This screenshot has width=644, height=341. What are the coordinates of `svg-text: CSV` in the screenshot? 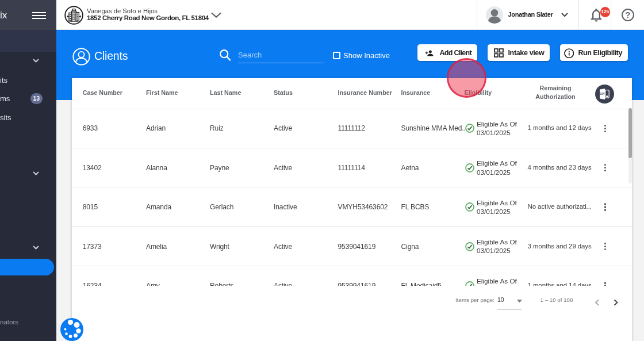 It's located at (603, 94).